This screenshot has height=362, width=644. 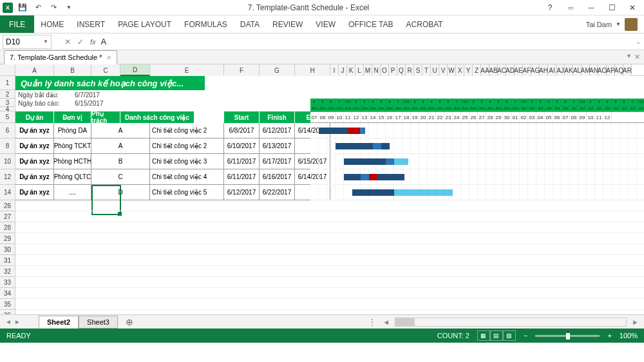 What do you see at coordinates (371, 24) in the screenshot?
I see `tab-office-tab: OFFICE TAB` at bounding box center [371, 24].